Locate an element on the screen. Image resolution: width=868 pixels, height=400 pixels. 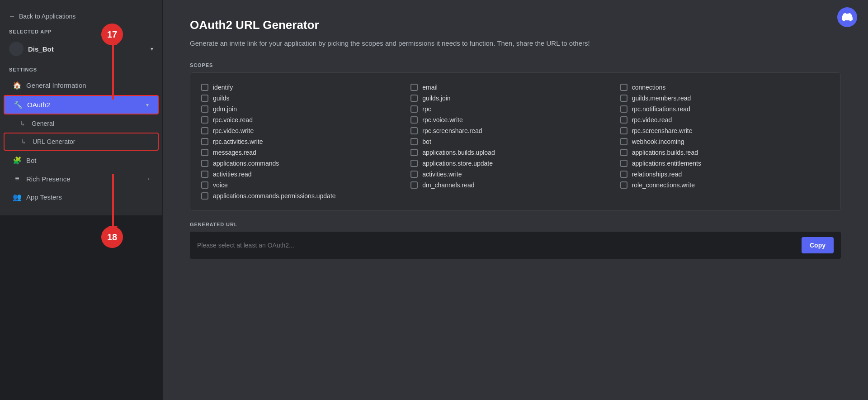
scope-item-activities-write: activities.write is located at coordinates (515, 174).